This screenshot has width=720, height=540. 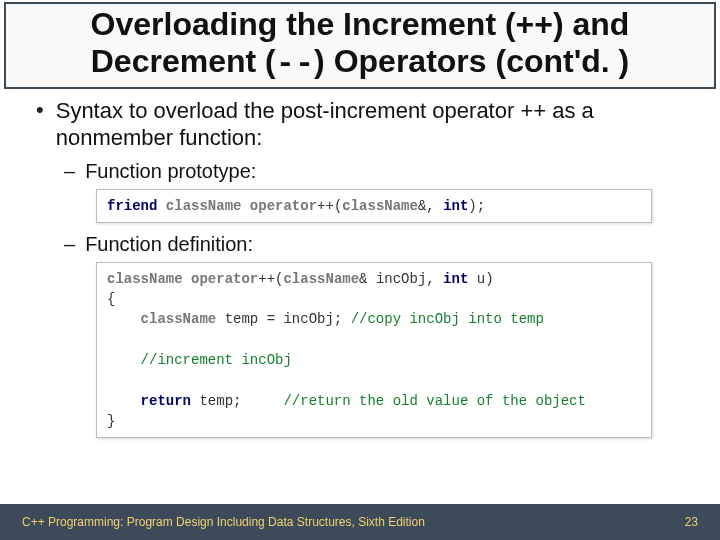 I want to click on bullet-main-text: Syntax to overload the post-increment op…, so click(x=374, y=124).